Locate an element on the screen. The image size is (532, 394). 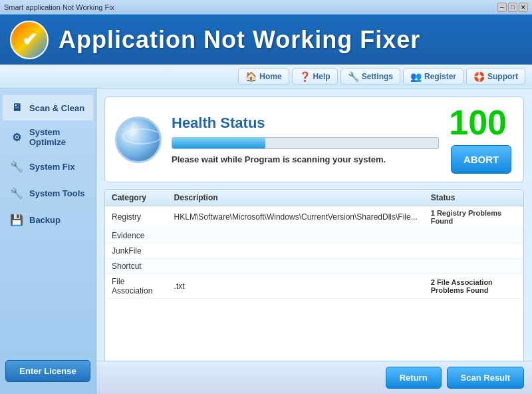
register-icon: 👥 is located at coordinates (416, 77).